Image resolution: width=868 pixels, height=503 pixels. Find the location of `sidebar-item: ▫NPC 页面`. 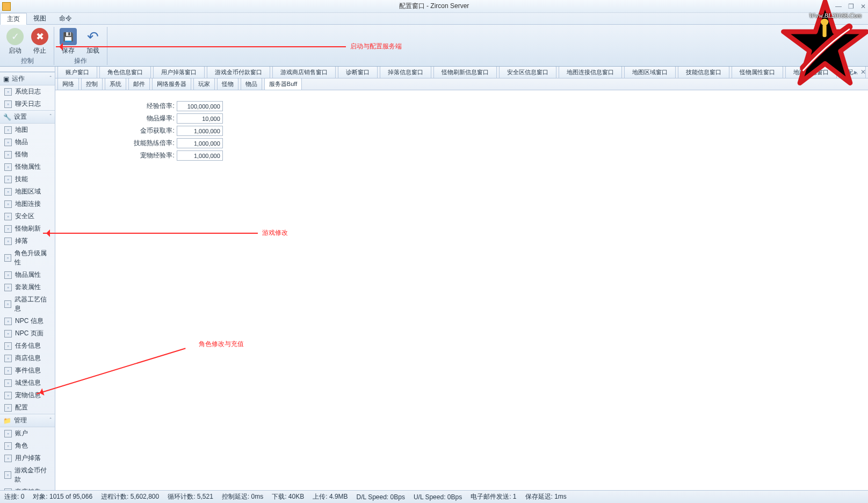

sidebar-item: ▫NPC 页面 is located at coordinates (27, 333).